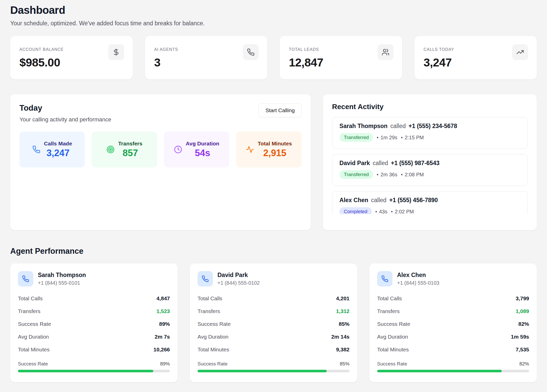  I want to click on recent-activity-title: Recent Activity, so click(430, 107).